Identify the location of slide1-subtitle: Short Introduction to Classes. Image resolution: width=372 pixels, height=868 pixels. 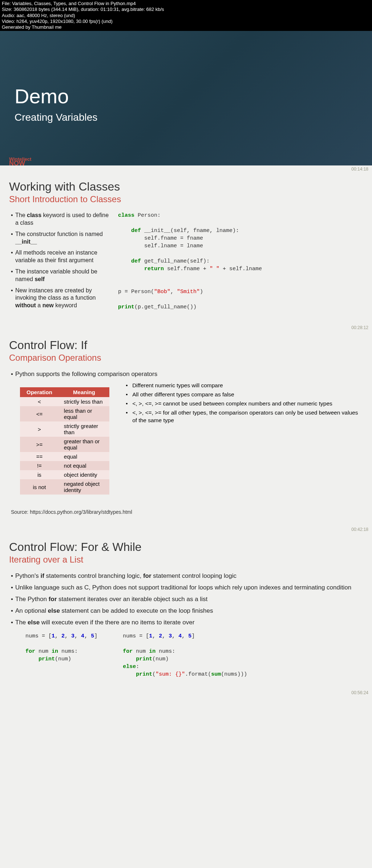
(186, 199).